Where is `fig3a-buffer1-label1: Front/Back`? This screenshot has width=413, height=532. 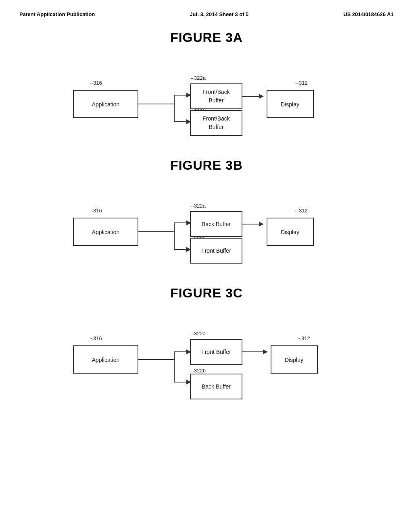 fig3a-buffer1-label1: Front/Back is located at coordinates (216, 92).